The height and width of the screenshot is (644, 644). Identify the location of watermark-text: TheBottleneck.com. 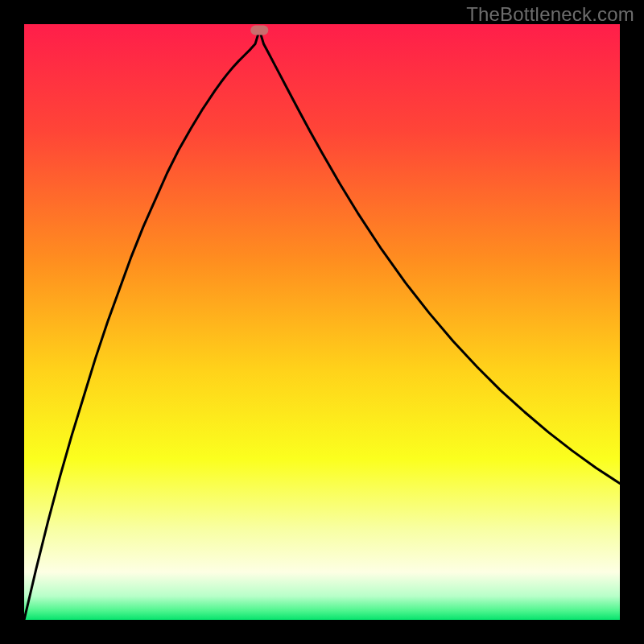
(551, 14).